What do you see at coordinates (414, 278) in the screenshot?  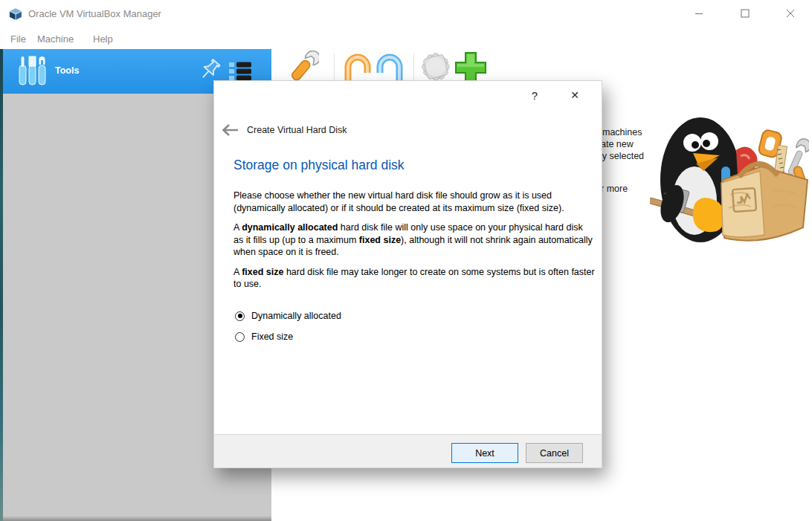 I see `dialog-paragraph-3: A fixed size hard disk file may take lon…` at bounding box center [414, 278].